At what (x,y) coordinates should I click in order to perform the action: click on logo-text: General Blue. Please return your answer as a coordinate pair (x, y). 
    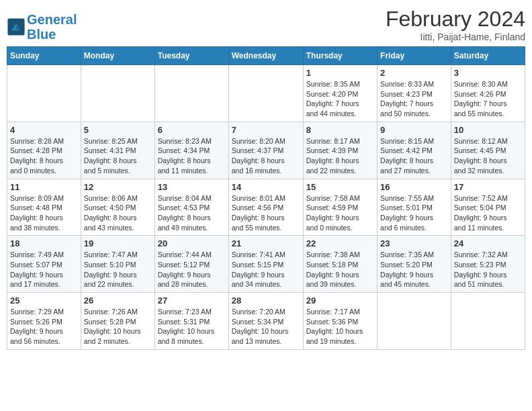
    Looking at the image, I should click on (52, 27).